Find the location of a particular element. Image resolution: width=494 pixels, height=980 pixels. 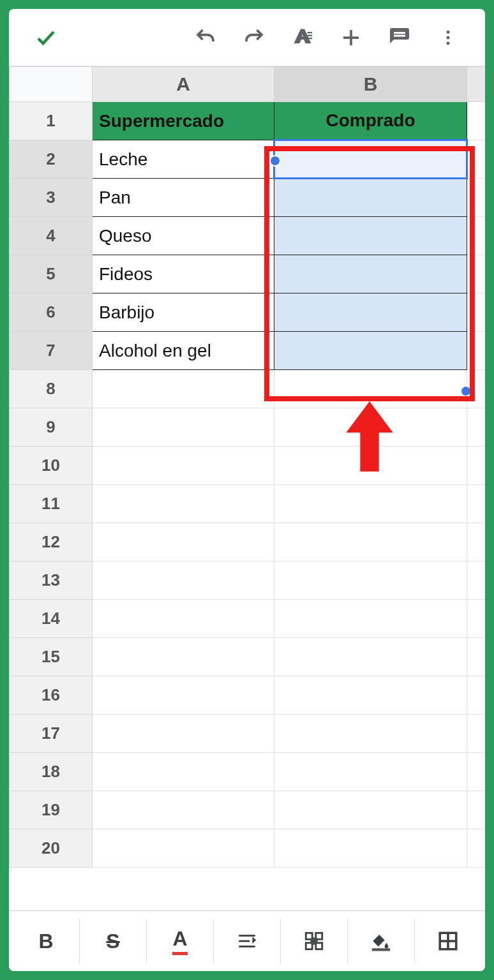

more-button is located at coordinates (448, 38).